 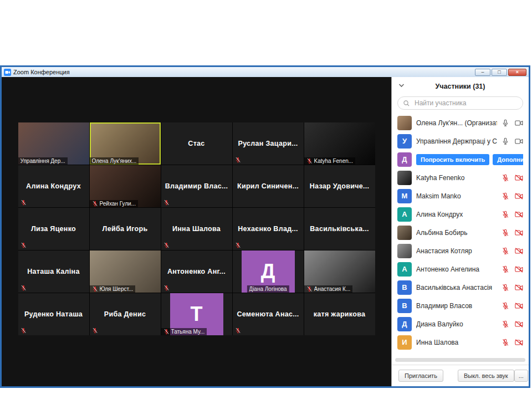 What do you see at coordinates (268, 229) in the screenshot?
I see `video-tile: Нехаєнко Влад...` at bounding box center [268, 229].